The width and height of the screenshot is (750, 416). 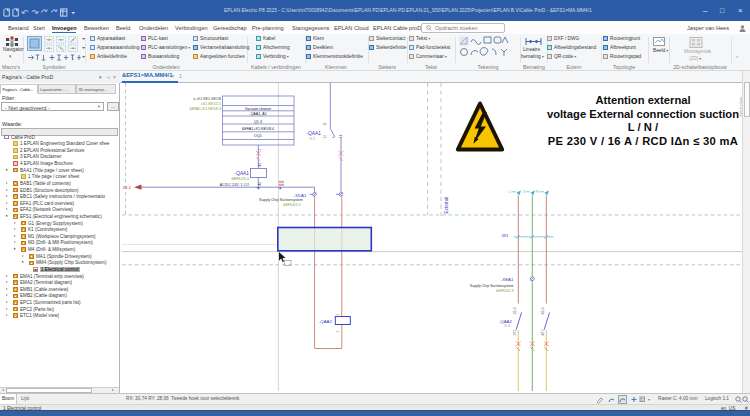 I want to click on svg-text: External, so click(x=446, y=206).